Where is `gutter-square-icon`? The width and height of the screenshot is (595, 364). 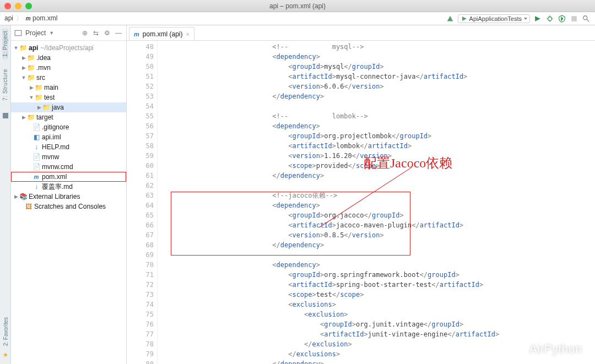 gutter-square-icon is located at coordinates (6, 116).